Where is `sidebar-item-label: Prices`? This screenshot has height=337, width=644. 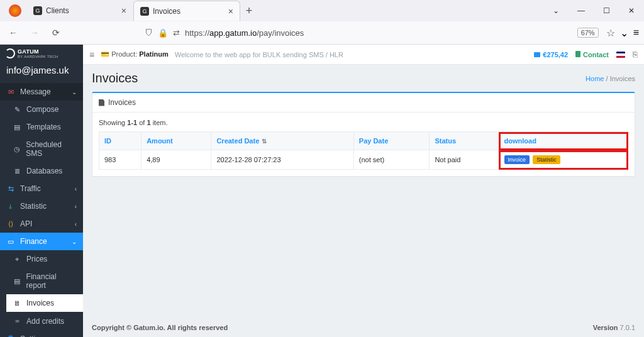
sidebar-item-label: Prices is located at coordinates (36, 259).